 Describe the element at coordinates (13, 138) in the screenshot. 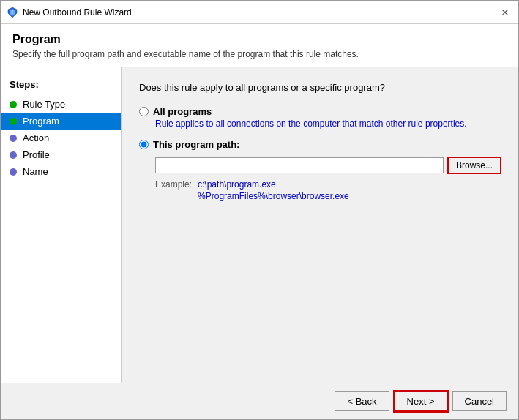

I see `step-dot-action` at that location.